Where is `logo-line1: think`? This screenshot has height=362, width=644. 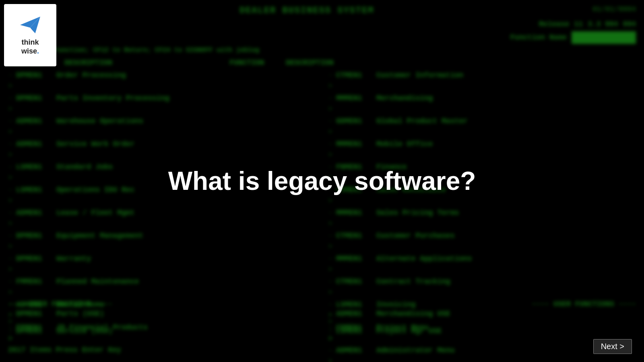
logo-line1: think is located at coordinates (30, 43).